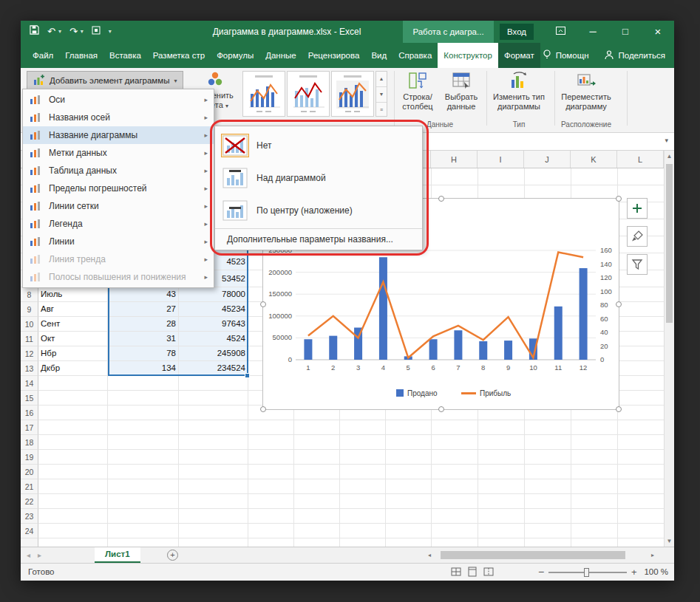 The image size is (700, 602). What do you see at coordinates (143, 542) in the screenshot?
I see `cell-B25` at bounding box center [143, 542].